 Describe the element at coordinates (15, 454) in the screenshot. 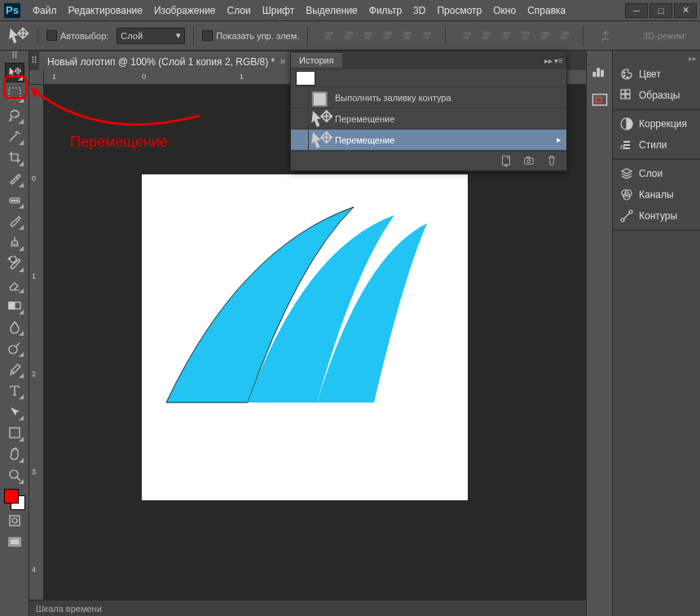

I see `hand-tool` at that location.